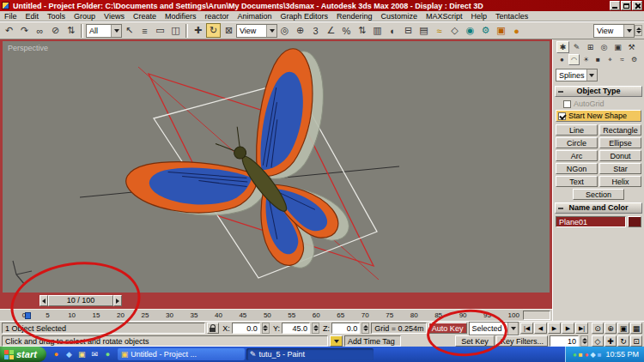  What do you see at coordinates (373, 341) in the screenshot?
I see `add-time-tag: Add Time Tag` at bounding box center [373, 341].